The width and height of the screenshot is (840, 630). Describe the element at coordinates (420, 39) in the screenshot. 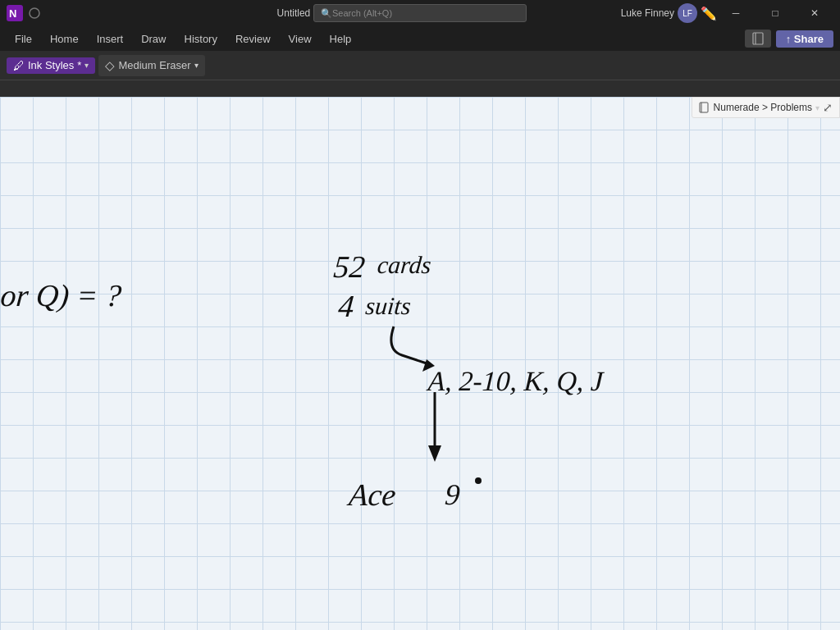

I see `menubar: File Home Insert Draw History Review Vie…` at that location.